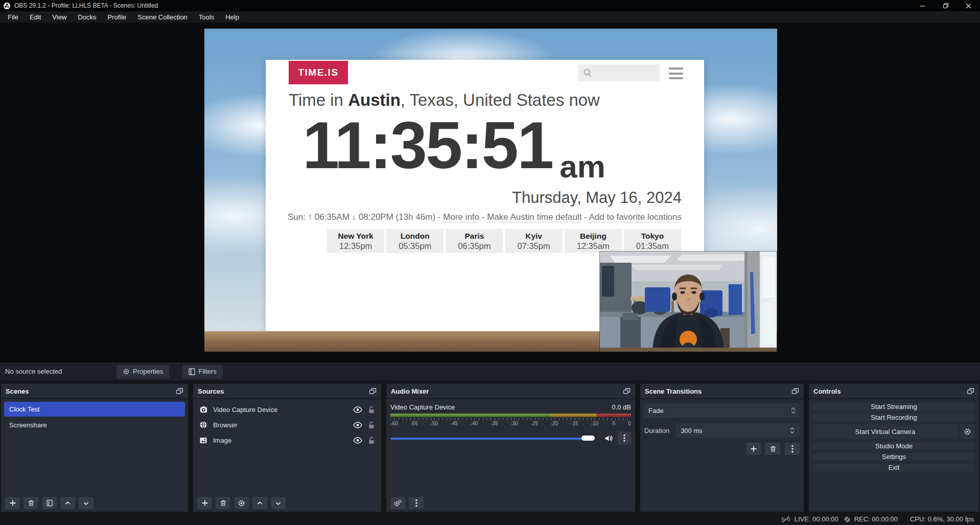  I want to click on remove-source-button, so click(223, 503).